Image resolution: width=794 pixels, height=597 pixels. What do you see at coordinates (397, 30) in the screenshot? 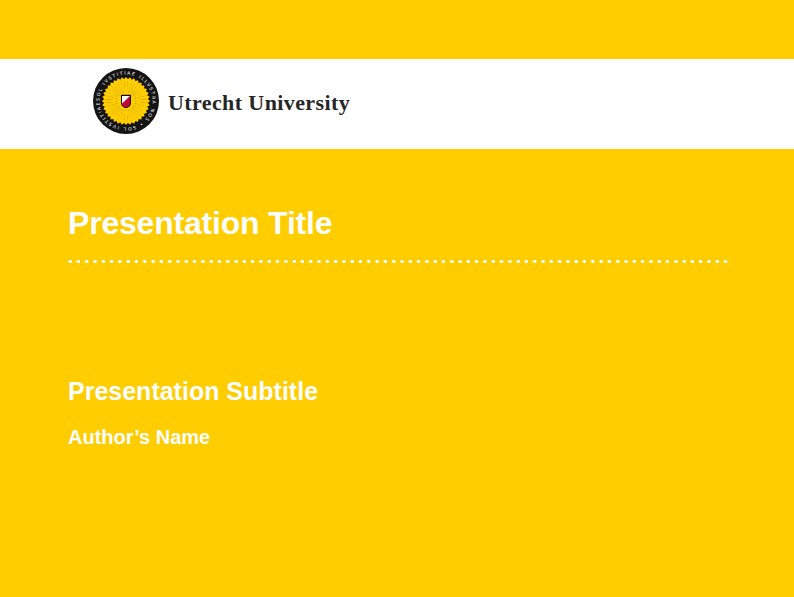
I see `top-accent-bar` at bounding box center [397, 30].